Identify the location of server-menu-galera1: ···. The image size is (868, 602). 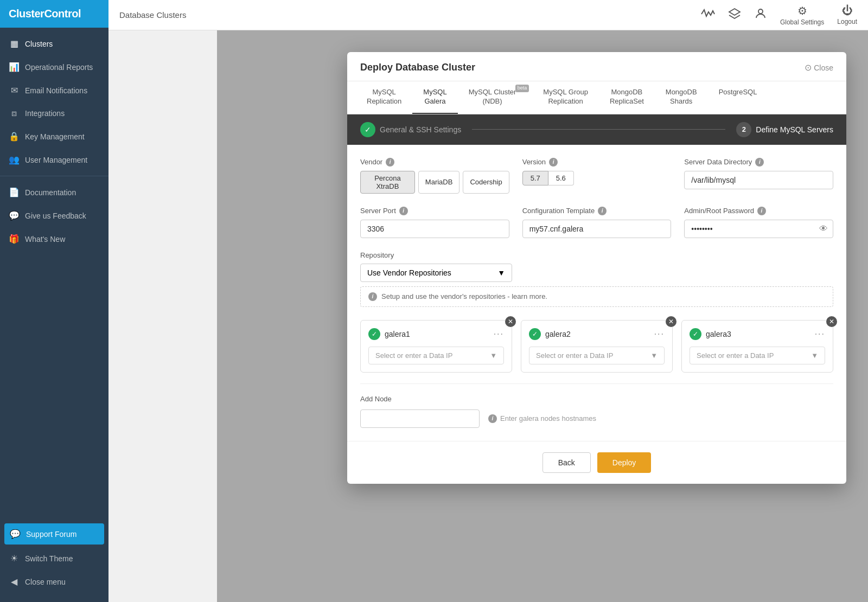
(499, 334).